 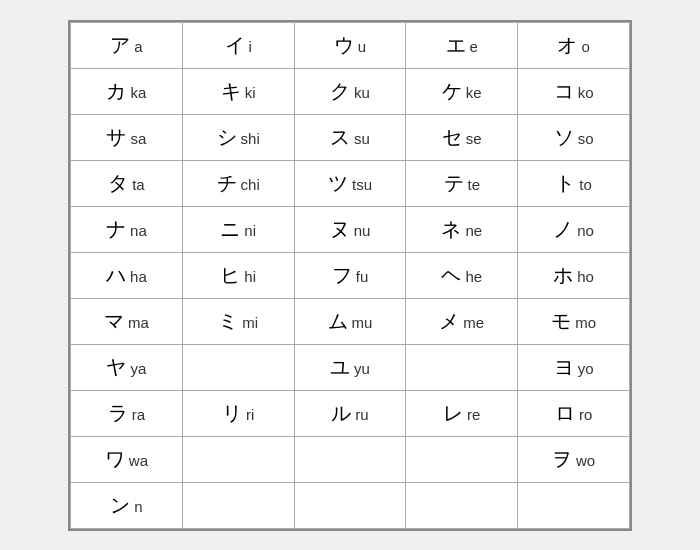 I want to click on table-cell: ネne, so click(x=462, y=229).